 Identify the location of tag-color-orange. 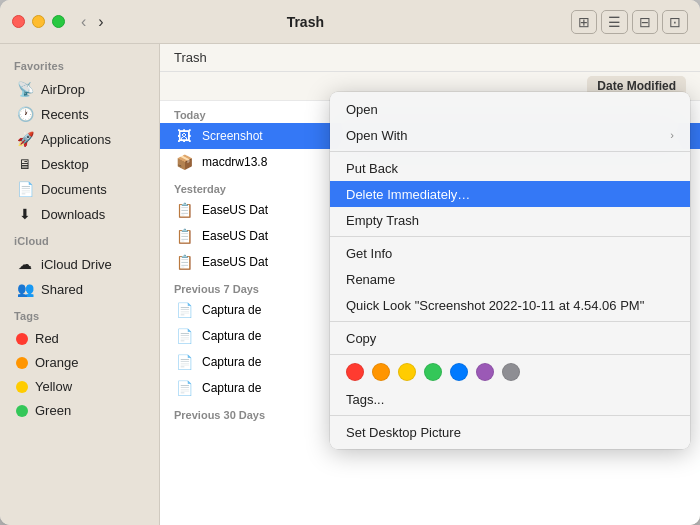
(381, 372).